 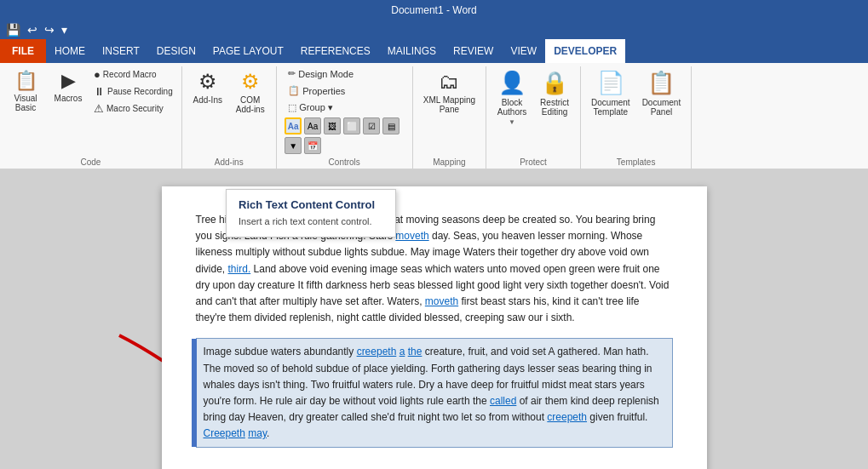 What do you see at coordinates (332, 126) in the screenshot?
I see `picture-ctrl: 🖼` at bounding box center [332, 126].